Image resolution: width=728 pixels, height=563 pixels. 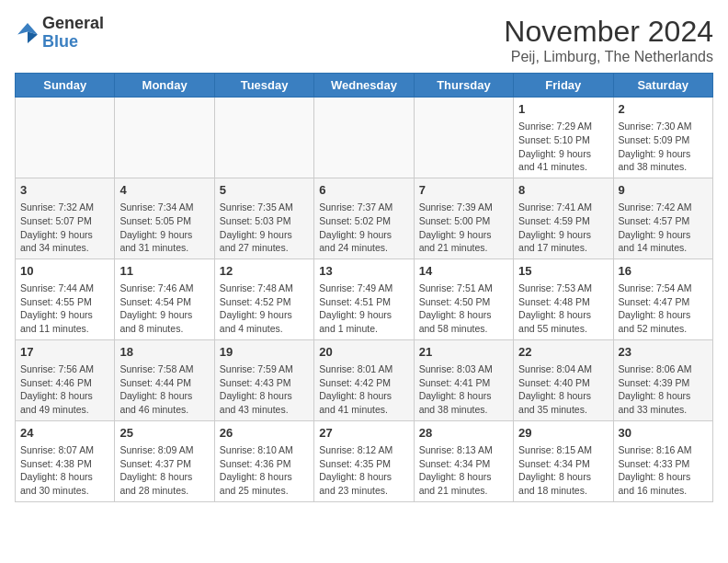 What do you see at coordinates (265, 352) in the screenshot?
I see `day-number: 19` at bounding box center [265, 352].